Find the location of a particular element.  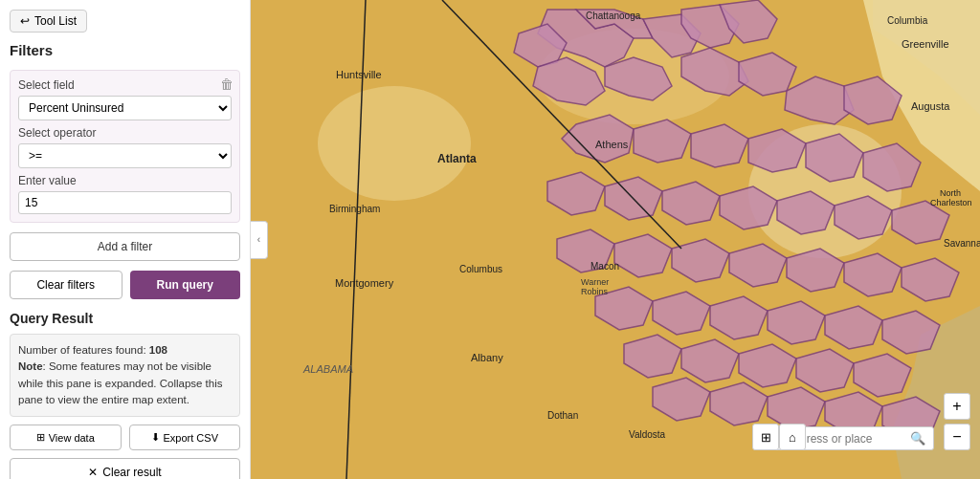

collapse-panel-button: ‹ is located at coordinates (259, 240).